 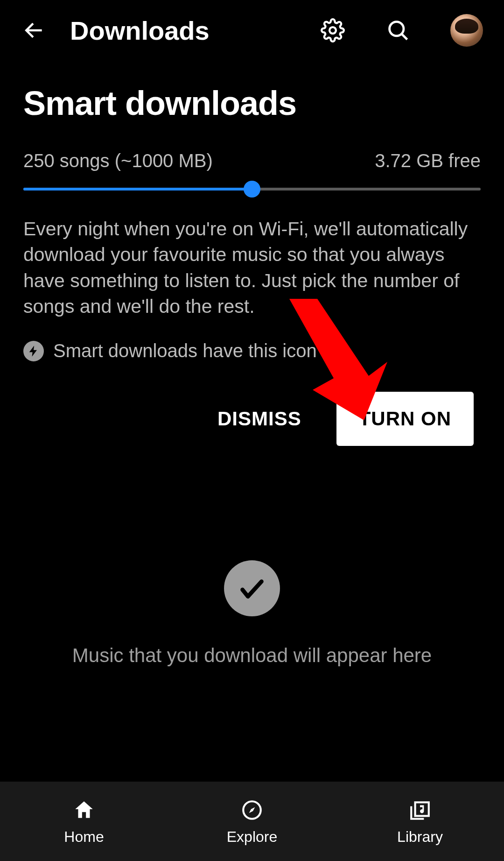 I want to click on bolt-icon, so click(x=34, y=351).